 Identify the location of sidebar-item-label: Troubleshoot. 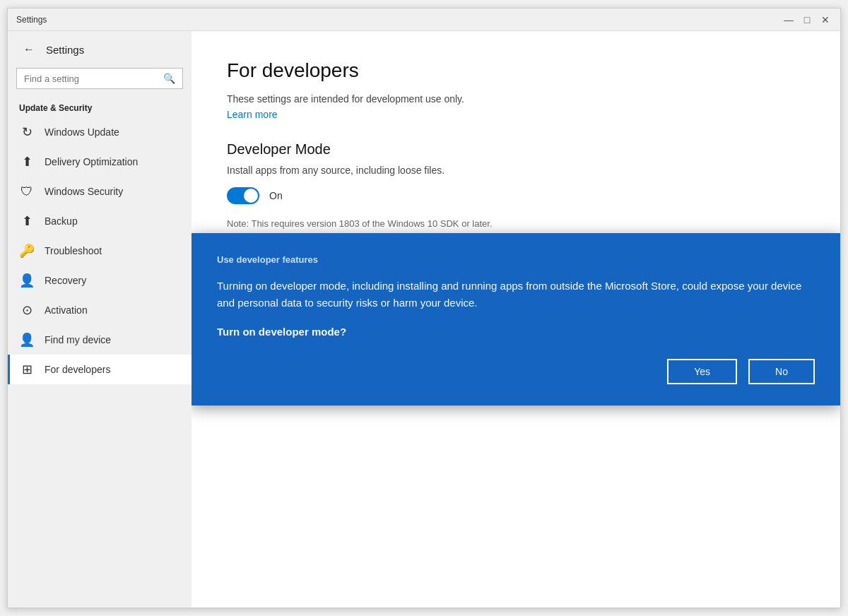
(73, 251).